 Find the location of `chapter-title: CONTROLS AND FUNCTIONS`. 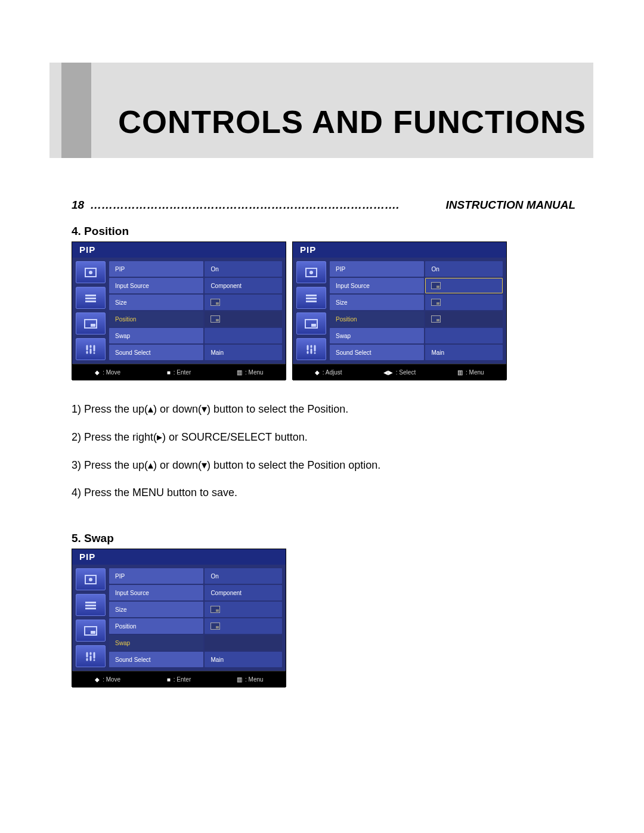

chapter-title: CONTROLS AND FUNCTIONS is located at coordinates (352, 122).